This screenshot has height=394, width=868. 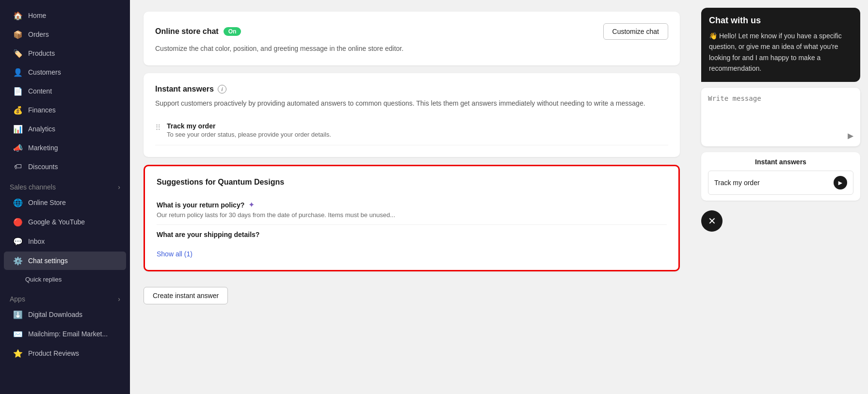 I want to click on product-reviews-icon: ⭐, so click(x=18, y=353).